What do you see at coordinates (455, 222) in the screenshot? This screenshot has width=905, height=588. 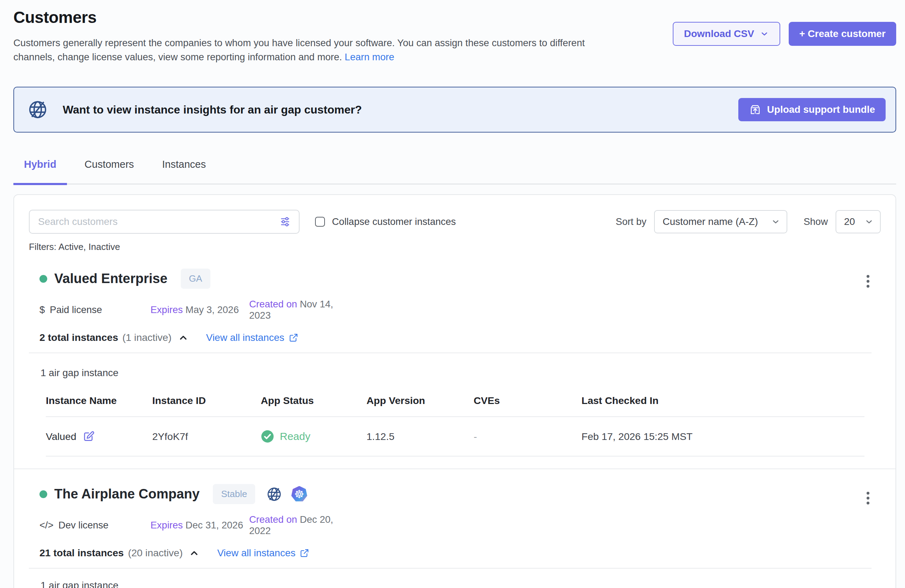 I see `toolbar: Collapse customer instances Sort by Cust…` at bounding box center [455, 222].